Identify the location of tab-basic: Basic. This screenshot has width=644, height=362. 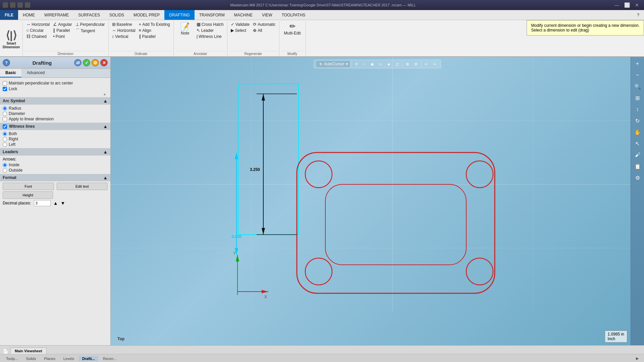
(11, 73).